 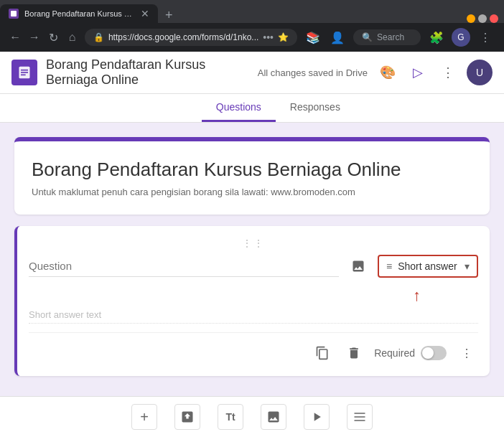 What do you see at coordinates (416, 296) in the screenshot?
I see `red-arrow-icon: ↑` at bounding box center [416, 296].